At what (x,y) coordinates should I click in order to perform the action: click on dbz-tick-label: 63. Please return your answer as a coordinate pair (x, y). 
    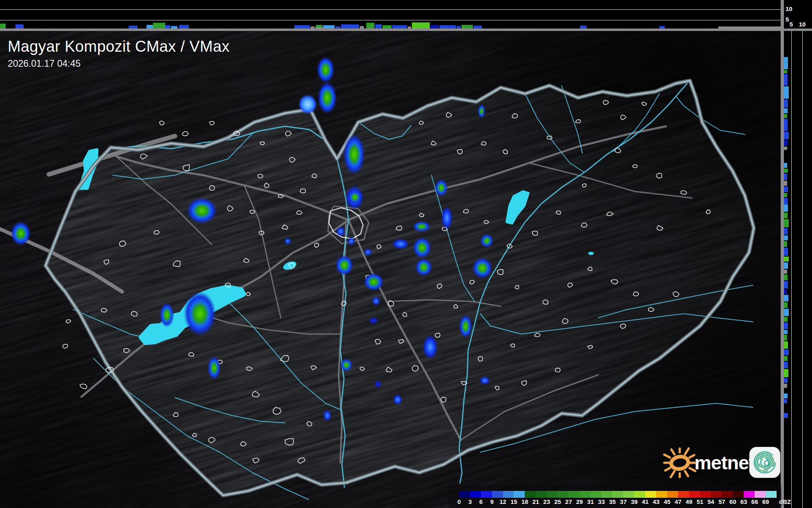
    Looking at the image, I should click on (744, 502).